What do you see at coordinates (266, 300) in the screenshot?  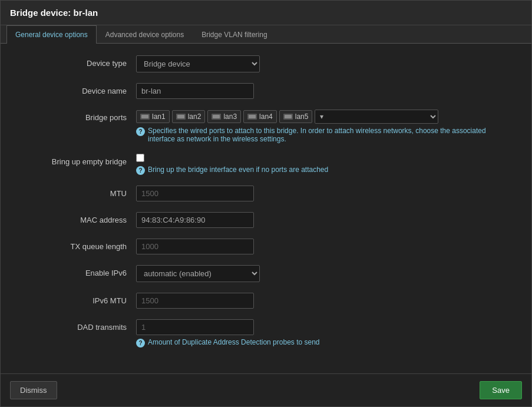 I see `ipv6-mtu-row: IPv6 MTU` at bounding box center [266, 300].